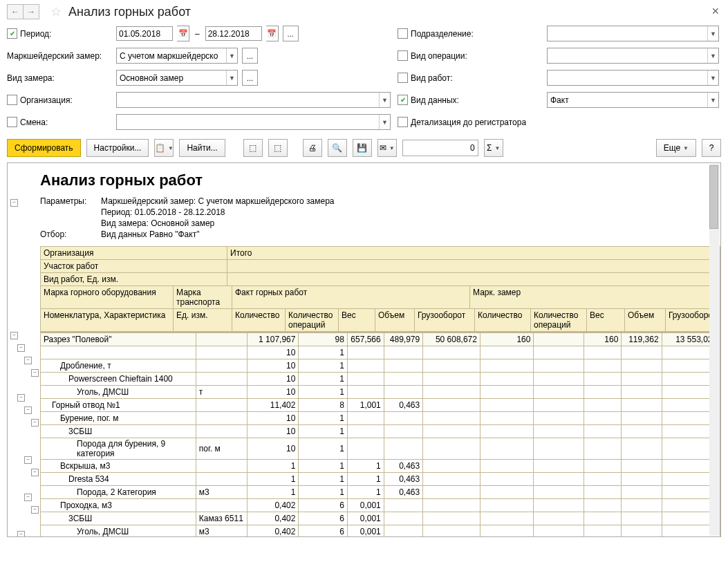  I want to click on organization-checkbox, so click(12, 100).